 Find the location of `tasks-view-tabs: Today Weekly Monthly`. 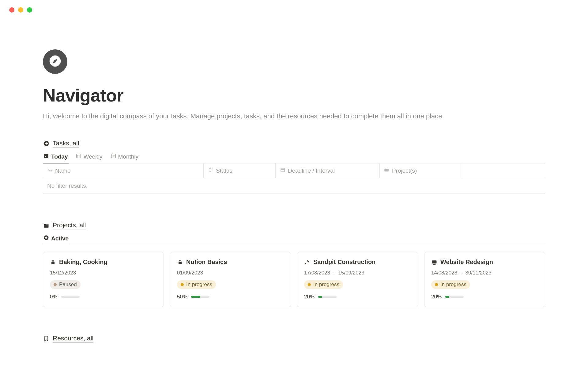

tasks-view-tabs: Today Weekly Monthly is located at coordinates (294, 158).